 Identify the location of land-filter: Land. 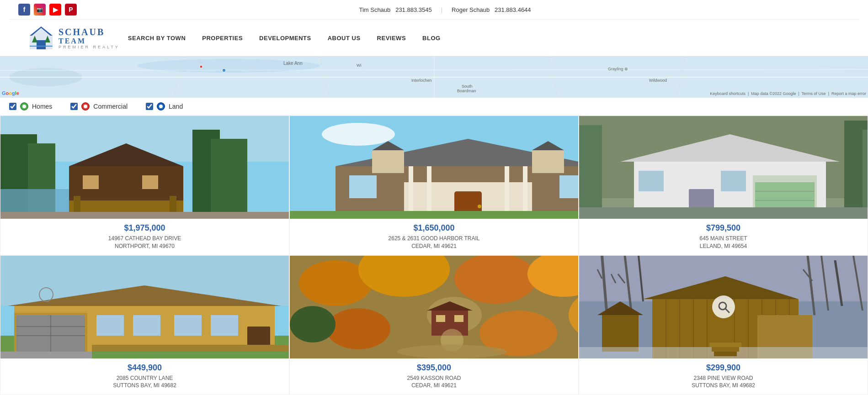
(165, 106).